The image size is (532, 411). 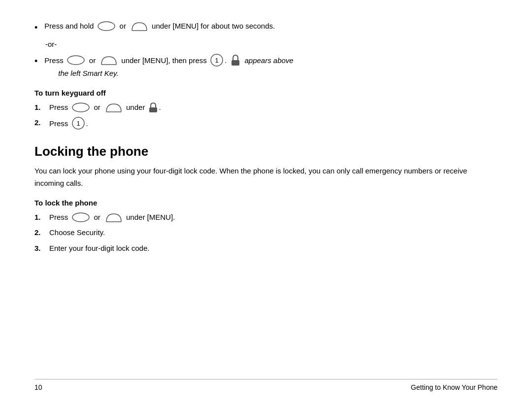 What do you see at coordinates (77, 233) in the screenshot?
I see `lock-step2-content: Choose Security.` at bounding box center [77, 233].